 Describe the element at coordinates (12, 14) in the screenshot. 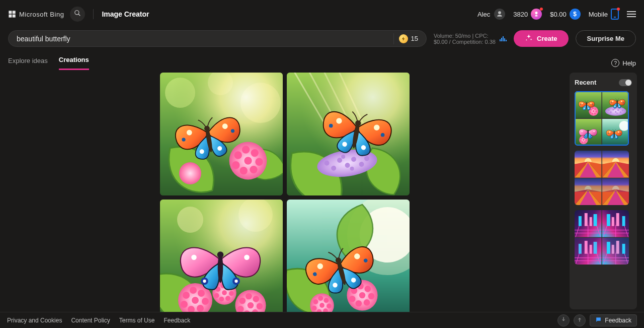

I see `bing-logo-icon` at that location.